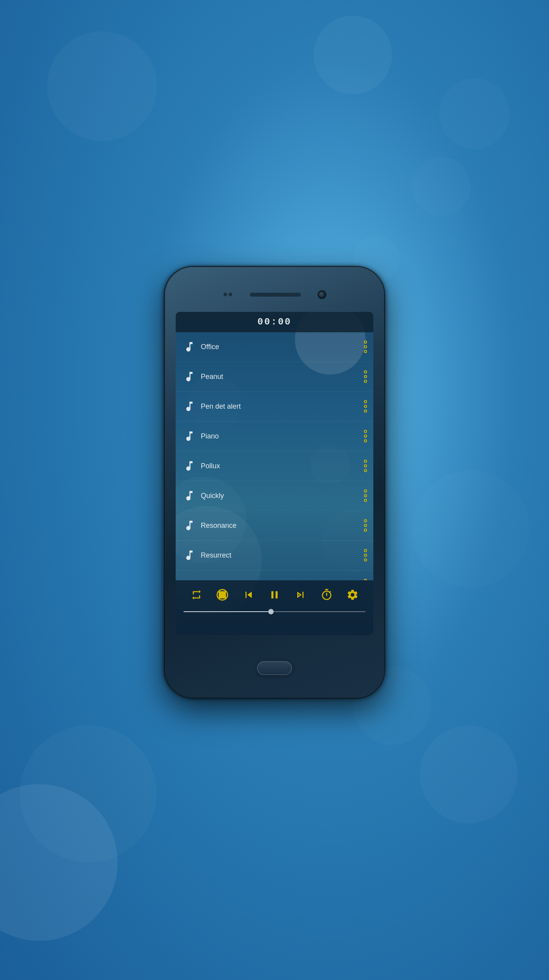 The width and height of the screenshot is (549, 980). Describe the element at coordinates (274, 456) in the screenshot. I see `song-list: Office Peanut` at that location.